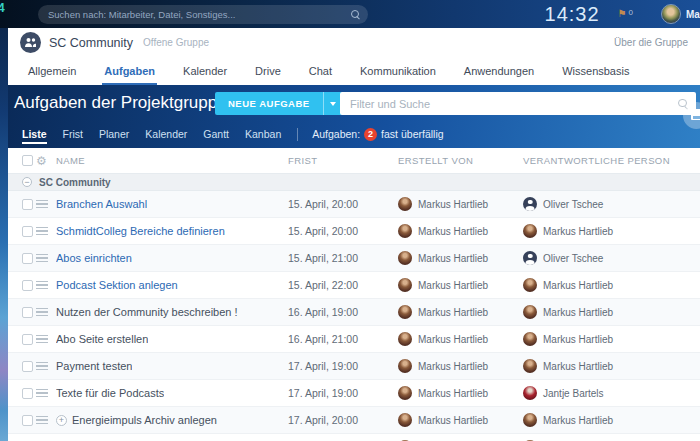 The height and width of the screenshot is (441, 700). What do you see at coordinates (354, 182) in the screenshot?
I see `table-group-row: − SC Community` at bounding box center [354, 182].